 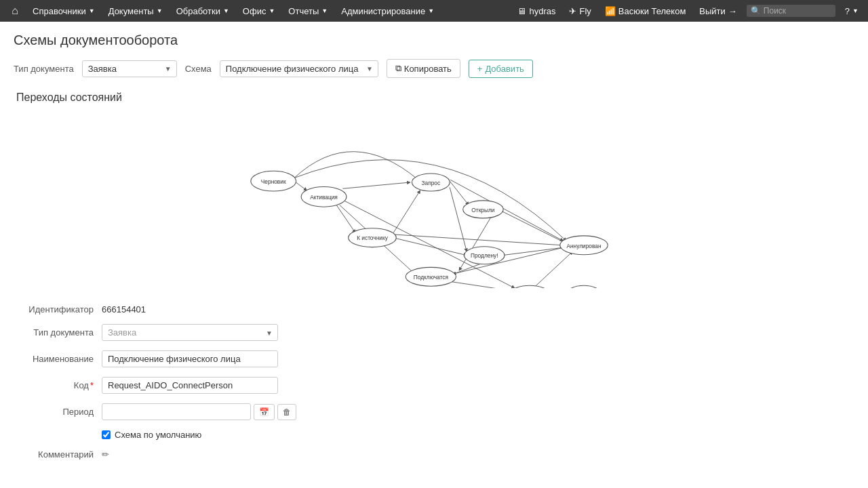 I want to click on doc-type-form-label: Тип документа, so click(x=58, y=332).